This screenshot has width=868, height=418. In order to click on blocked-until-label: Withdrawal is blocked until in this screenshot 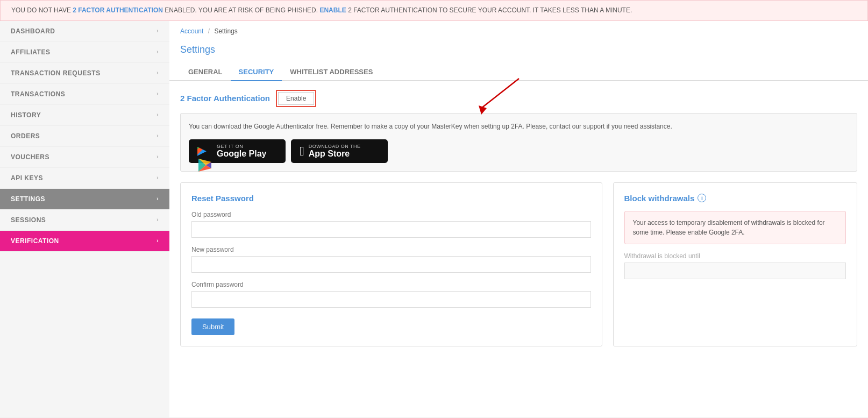, I will do `click(736, 256)`.